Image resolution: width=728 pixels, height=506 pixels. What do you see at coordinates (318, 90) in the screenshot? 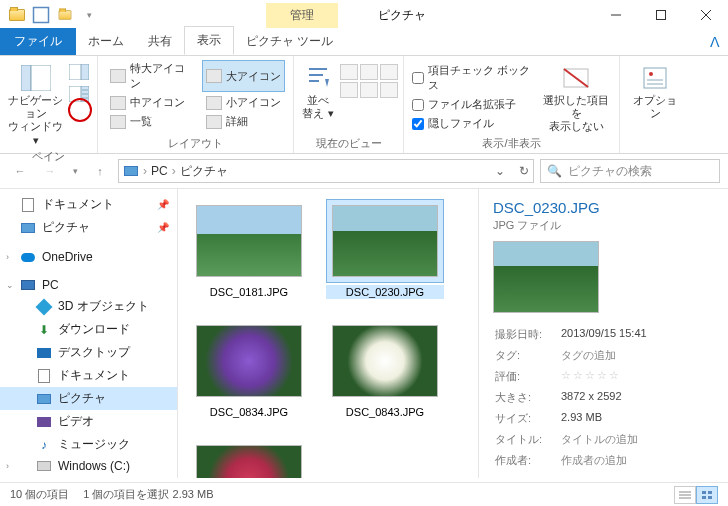
I see `sort-by-button: 並べ替え ▾` at bounding box center [318, 90].